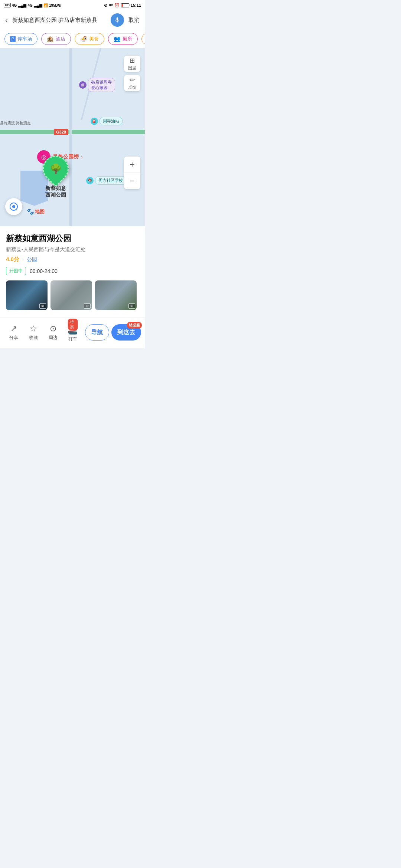 The height and width of the screenshot is (868, 401). What do you see at coordinates (56, 169) in the screenshot?
I see `park-pin-icon: 🌳` at bounding box center [56, 169].